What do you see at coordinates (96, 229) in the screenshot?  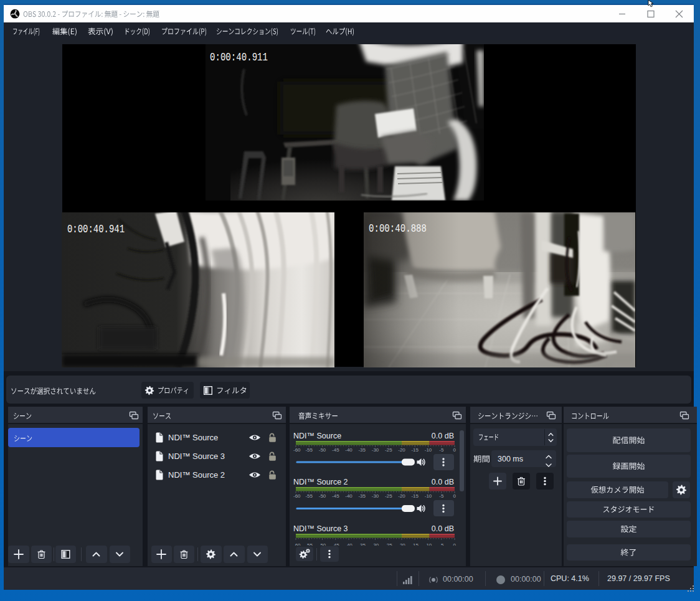 I see `svg-text: 0:00:40.941` at bounding box center [96, 229].